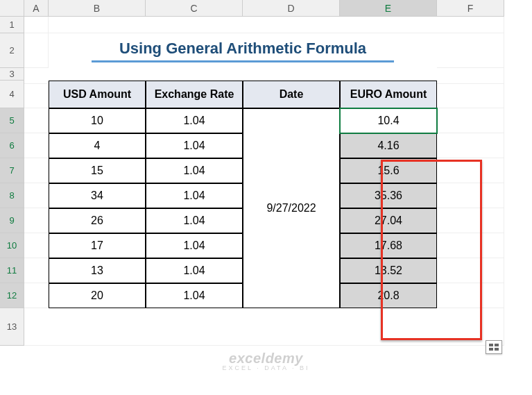 The image size is (532, 395). I want to click on select-all-corner, so click(12, 8).